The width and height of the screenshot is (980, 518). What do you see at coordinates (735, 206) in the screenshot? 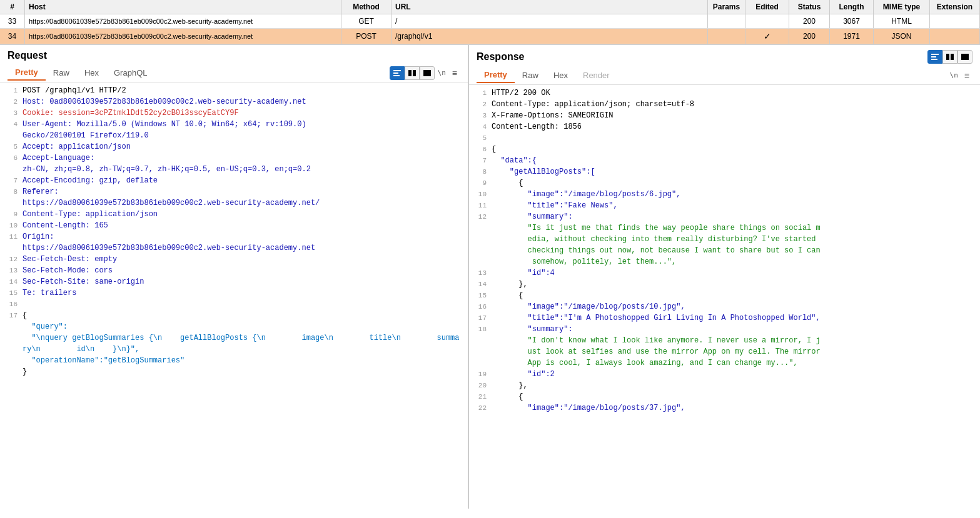
I see `line-content: "title":"Fake News",` at bounding box center [735, 206].